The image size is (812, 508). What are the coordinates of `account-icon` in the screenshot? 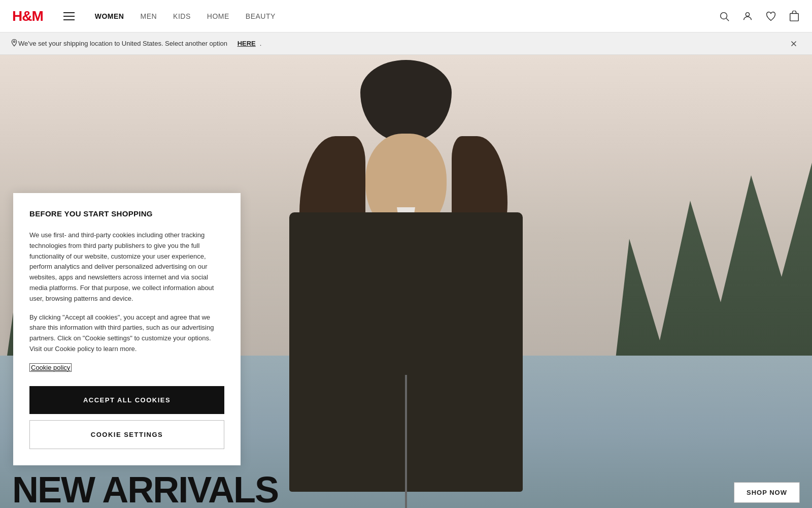 It's located at (748, 16).